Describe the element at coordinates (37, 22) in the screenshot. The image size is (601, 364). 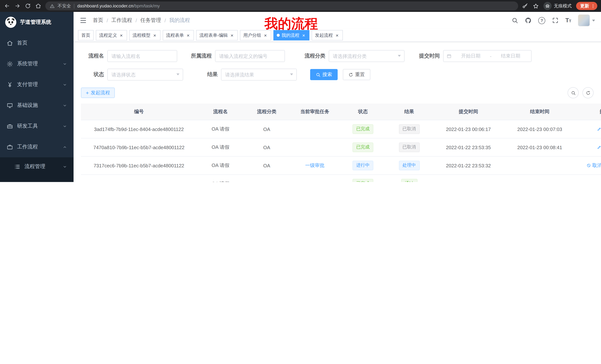
I see `app-logo: 芋道管理系统` at that location.